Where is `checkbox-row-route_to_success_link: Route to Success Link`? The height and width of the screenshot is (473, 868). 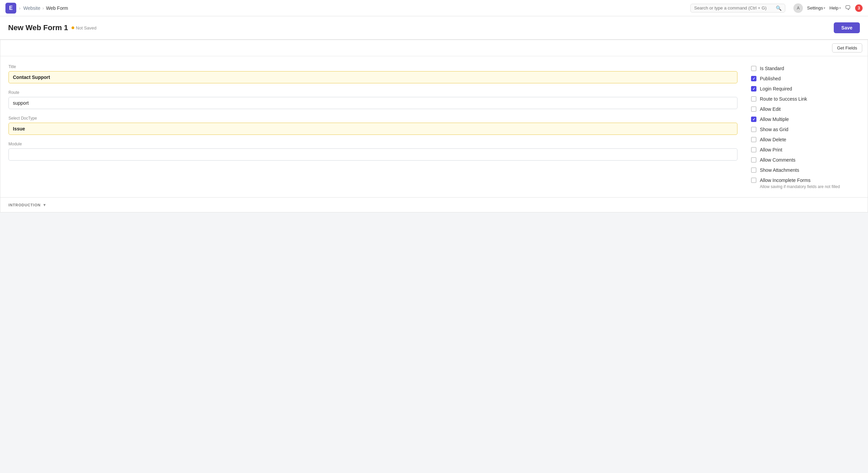 checkbox-row-route_to_success_link: Route to Success Link is located at coordinates (805, 99).